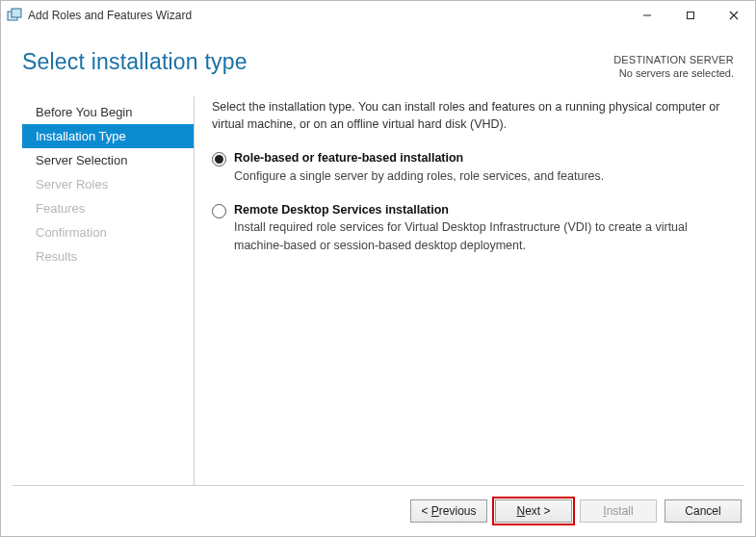 The image size is (756, 537). What do you see at coordinates (458, 511) in the screenshot?
I see `btn-text: revious` at bounding box center [458, 511].